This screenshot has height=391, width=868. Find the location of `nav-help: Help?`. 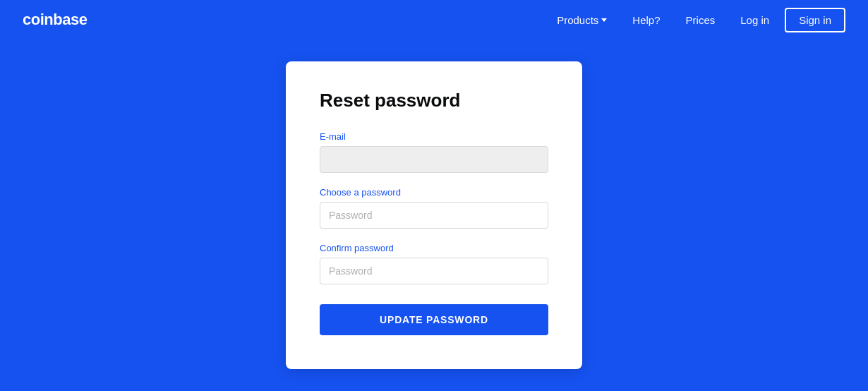

nav-help: Help? is located at coordinates (646, 20).